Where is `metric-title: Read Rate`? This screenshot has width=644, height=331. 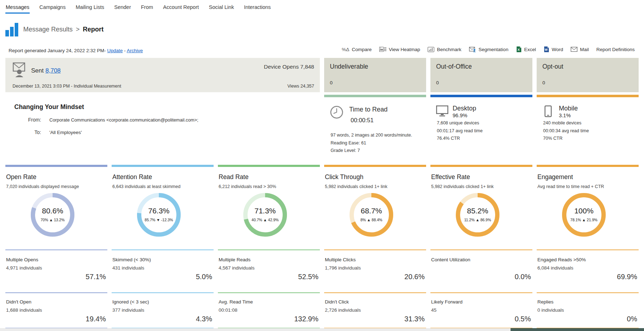
metric-title: Read Rate is located at coordinates (234, 177).